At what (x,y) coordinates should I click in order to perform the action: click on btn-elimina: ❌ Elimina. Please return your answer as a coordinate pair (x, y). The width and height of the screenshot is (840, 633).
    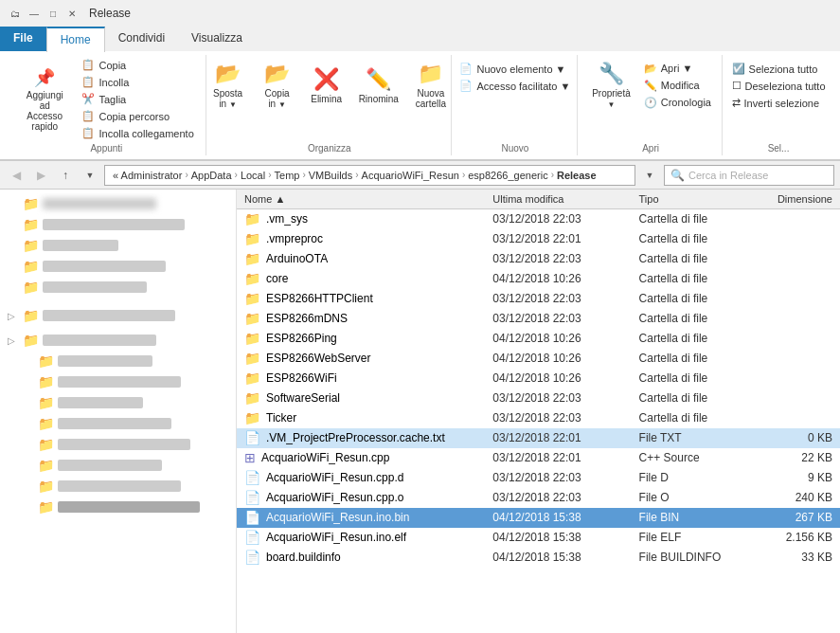
    Looking at the image, I should click on (327, 85).